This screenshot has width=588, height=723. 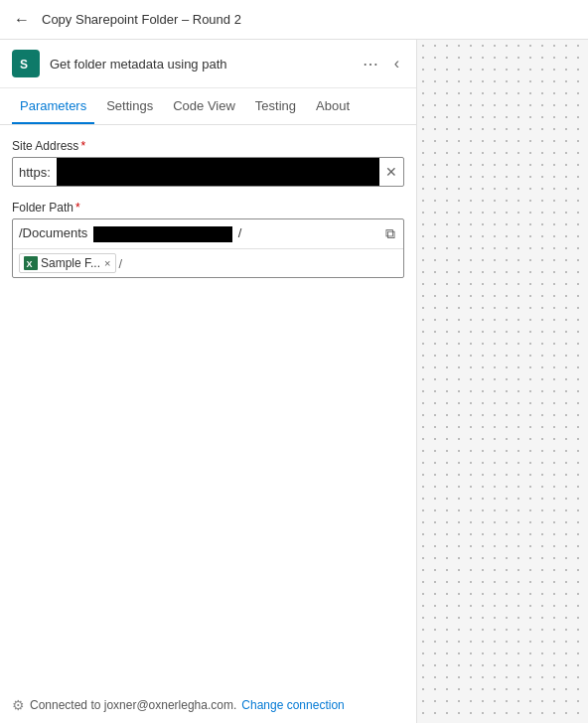 What do you see at coordinates (209, 234) in the screenshot?
I see `folder-path-row1: /Documents / ⧉` at bounding box center [209, 234].